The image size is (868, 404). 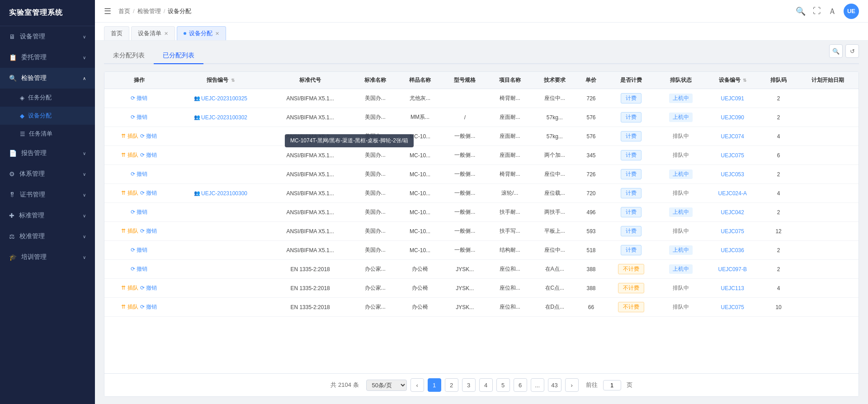 I want to click on cell-device-no: UEJC097-B, so click(x=732, y=269).